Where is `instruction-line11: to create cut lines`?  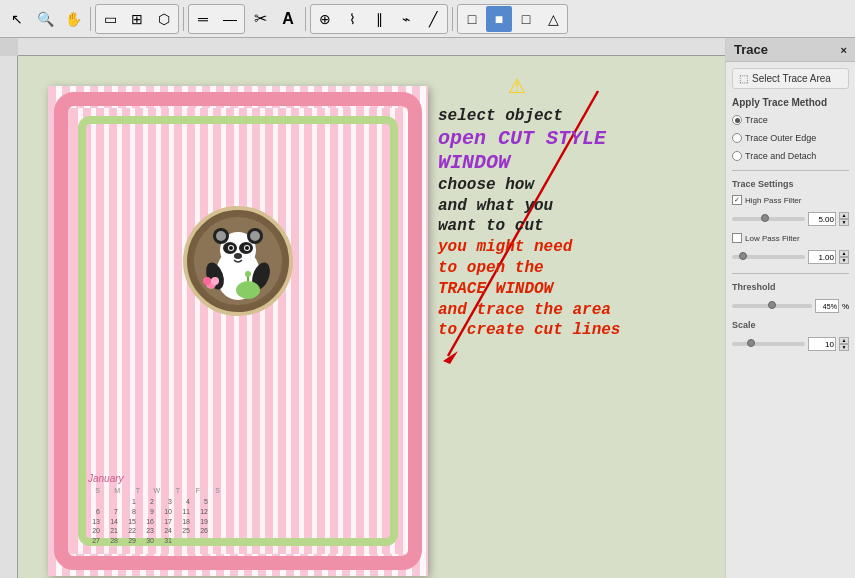
instruction-line11: to create cut lines is located at coordinates (578, 330).